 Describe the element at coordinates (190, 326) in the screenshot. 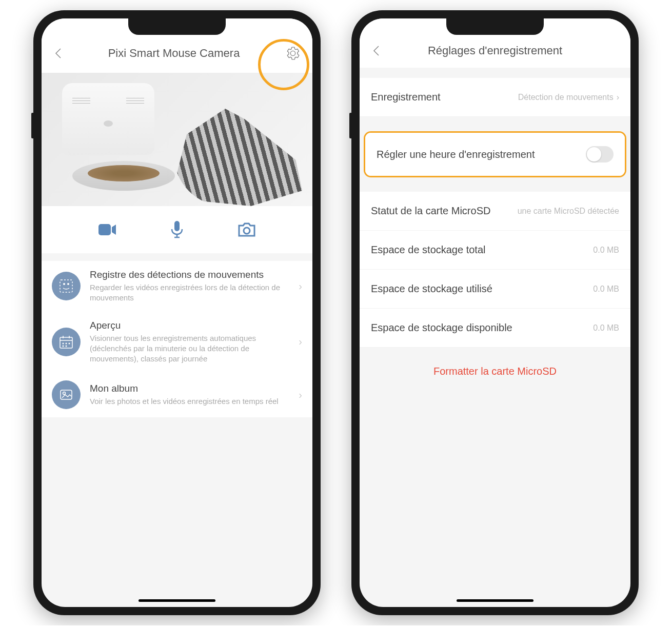

I see `list-item-title: Aperçu` at that location.